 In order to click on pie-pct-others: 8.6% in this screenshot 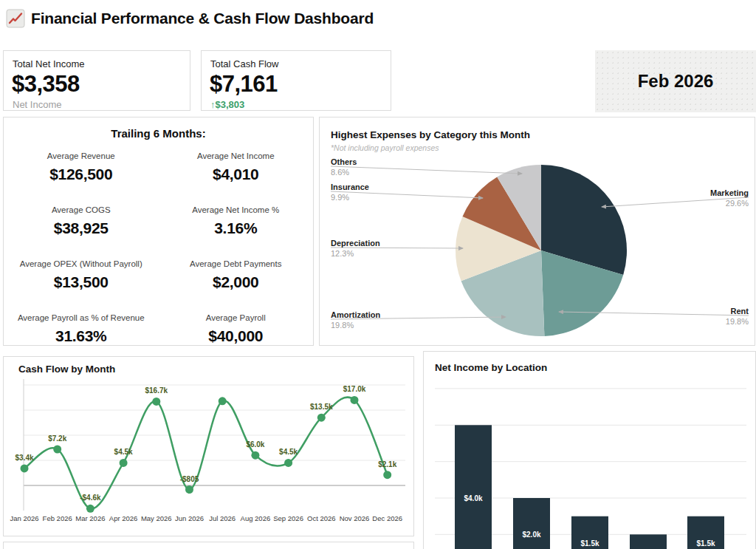, I will do `click(340, 172)`.